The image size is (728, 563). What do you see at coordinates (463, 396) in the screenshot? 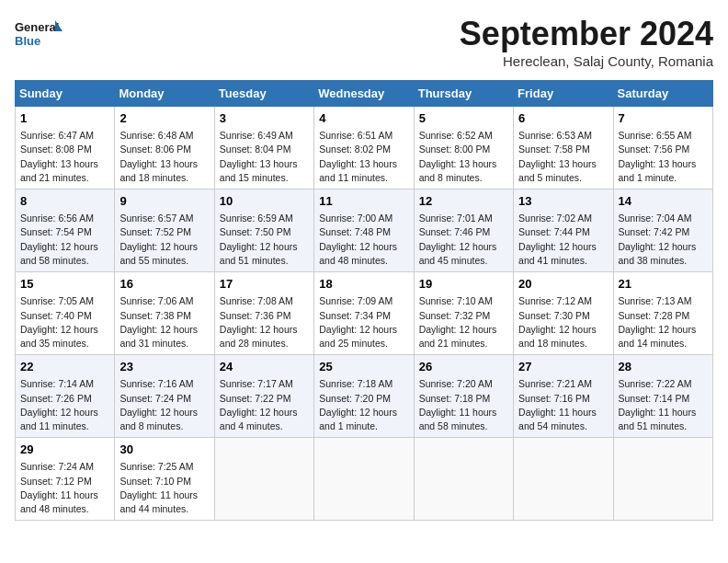
I see `calendar-cell: 26Sunrise: 7:20 AM Sunset: 7:18 PM Dayli…` at bounding box center [463, 396].